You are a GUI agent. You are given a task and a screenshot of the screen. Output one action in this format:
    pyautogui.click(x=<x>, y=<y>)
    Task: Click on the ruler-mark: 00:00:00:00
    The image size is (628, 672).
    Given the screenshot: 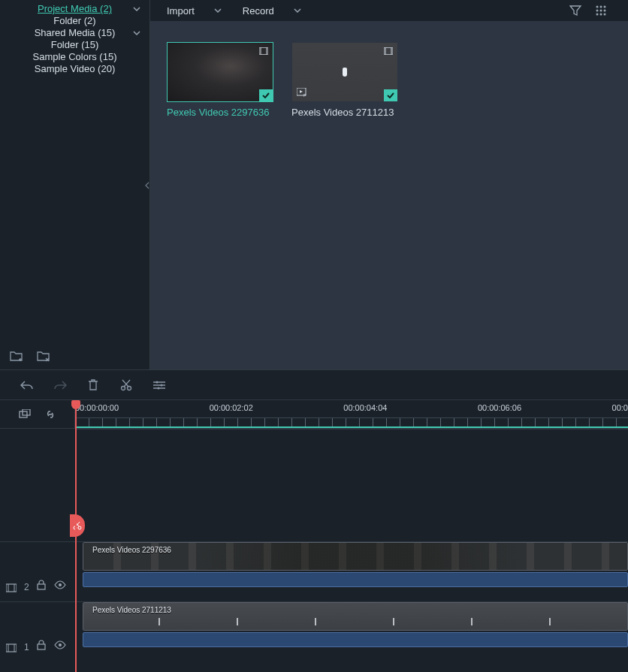 What is the action you would take?
    pyautogui.click(x=97, y=408)
    